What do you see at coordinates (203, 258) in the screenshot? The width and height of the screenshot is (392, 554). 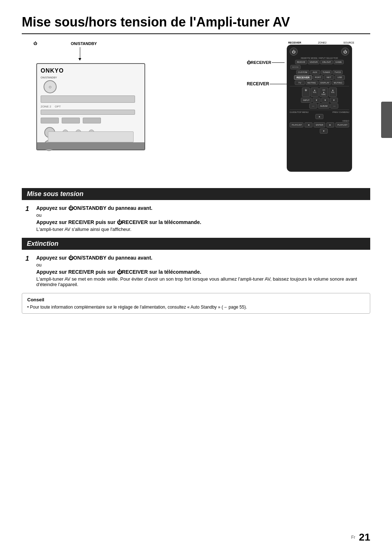 I see `step-1-extinction-main: Appuyez sur ⏻ON/STANDBY du panneau avant…` at bounding box center [203, 258].